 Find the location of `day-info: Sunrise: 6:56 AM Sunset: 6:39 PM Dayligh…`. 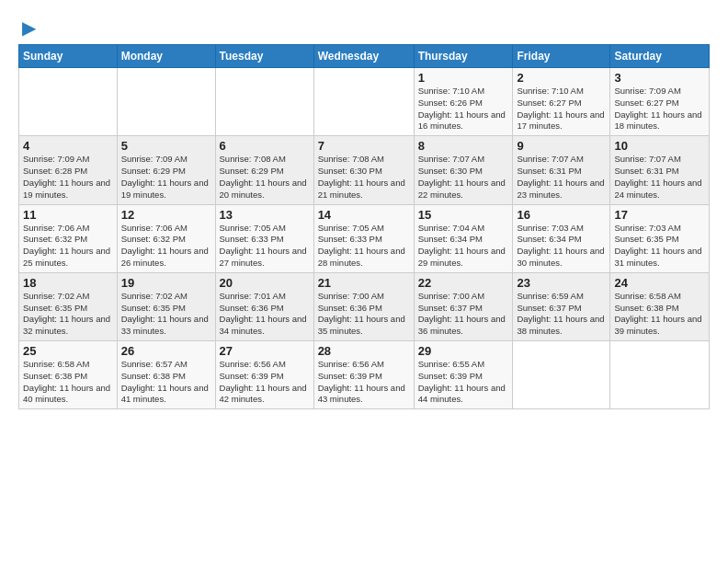

day-info: Sunrise: 6:56 AM Sunset: 6:39 PM Dayligh… is located at coordinates (265, 383).